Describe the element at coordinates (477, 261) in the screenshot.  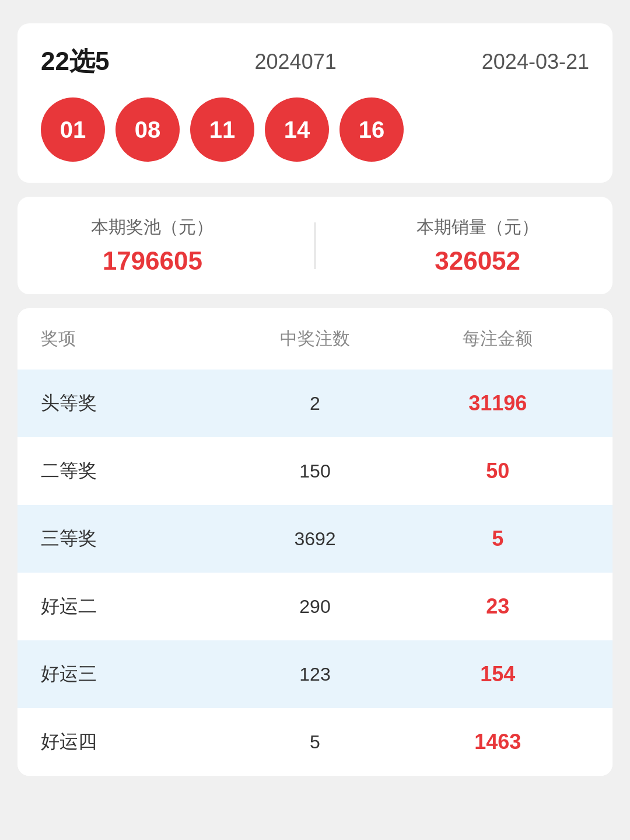
I see `sales-value: 326052` at that location.